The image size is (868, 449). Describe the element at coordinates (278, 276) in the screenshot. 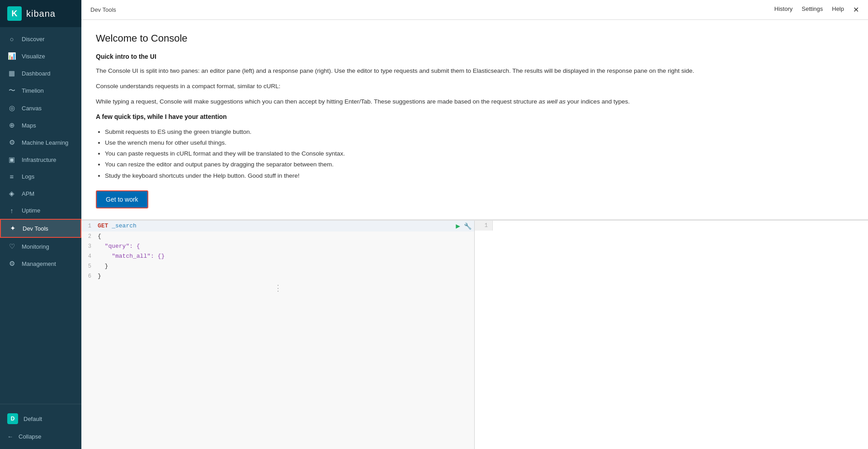

I see `code-line-6: 6 }` at that location.